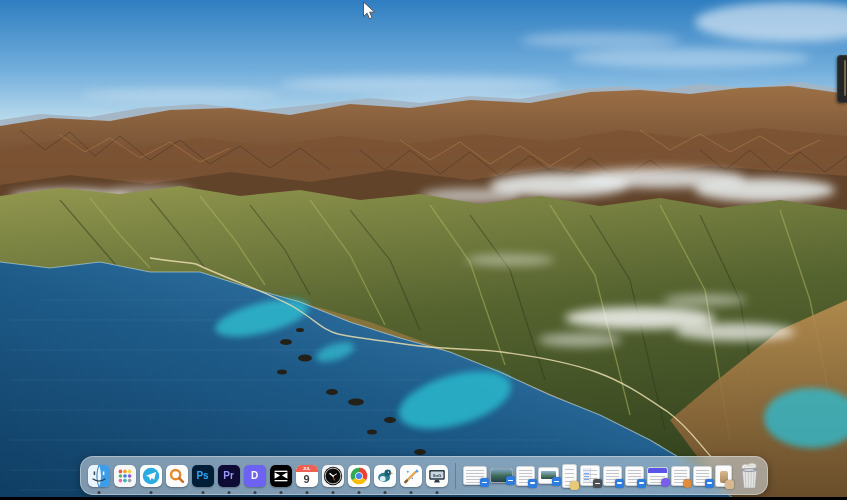 The image size is (847, 500). What do you see at coordinates (424, 476) in the screenshot?
I see `dock: PsPrD JUL 9` at bounding box center [424, 476].